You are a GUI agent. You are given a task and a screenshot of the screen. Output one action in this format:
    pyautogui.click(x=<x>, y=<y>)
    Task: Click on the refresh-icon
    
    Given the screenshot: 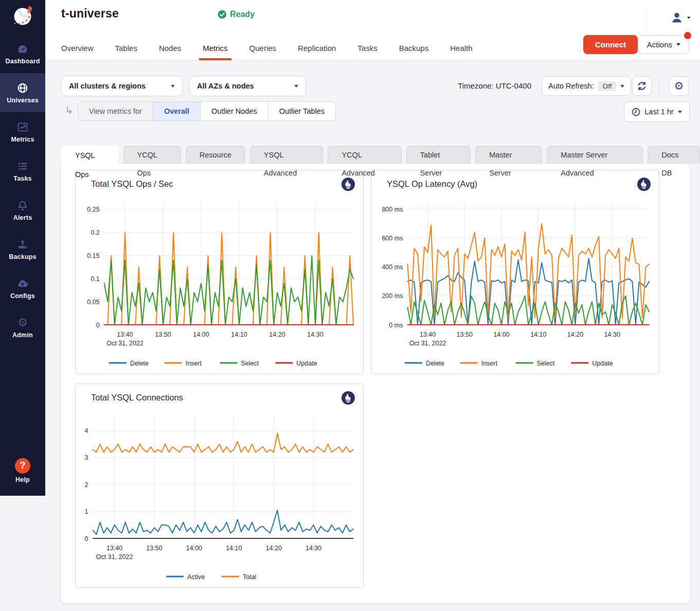 What is the action you would take?
    pyautogui.click(x=642, y=86)
    